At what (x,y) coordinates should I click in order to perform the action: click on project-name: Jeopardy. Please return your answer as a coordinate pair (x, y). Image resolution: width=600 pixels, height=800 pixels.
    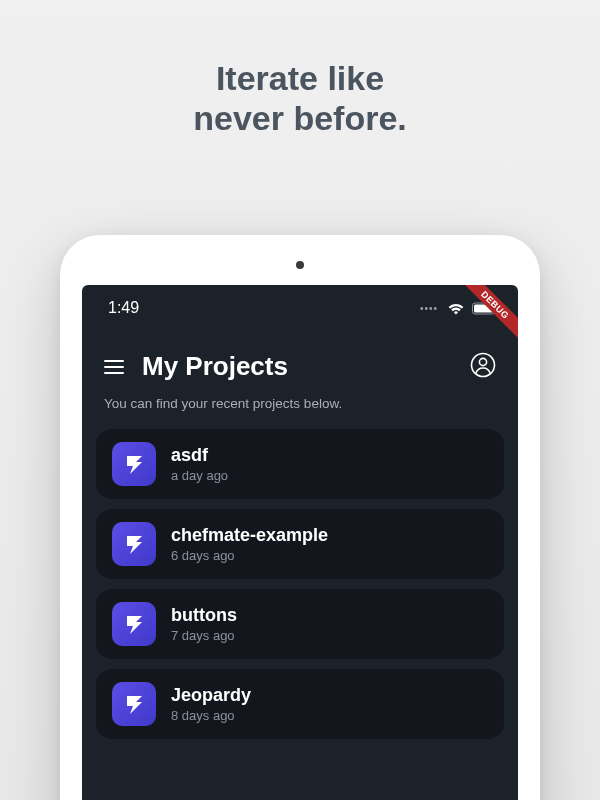
    Looking at the image, I should click on (211, 696).